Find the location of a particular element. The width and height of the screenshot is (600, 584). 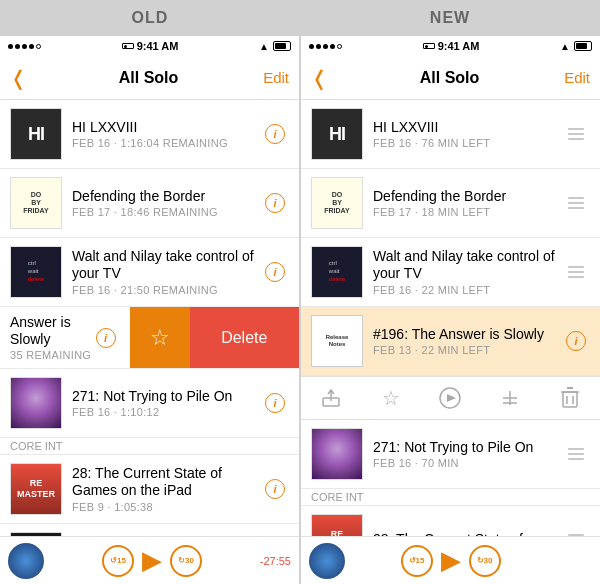

old-star-btn: ☆ is located at coordinates (160, 338).